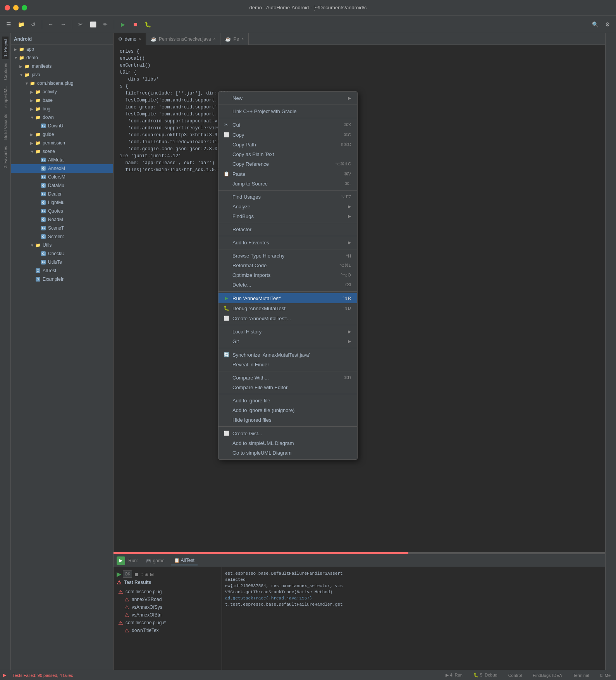  What do you see at coordinates (288, 174) in the screenshot?
I see `menu-item: 📋Paste⌘V` at bounding box center [288, 174].